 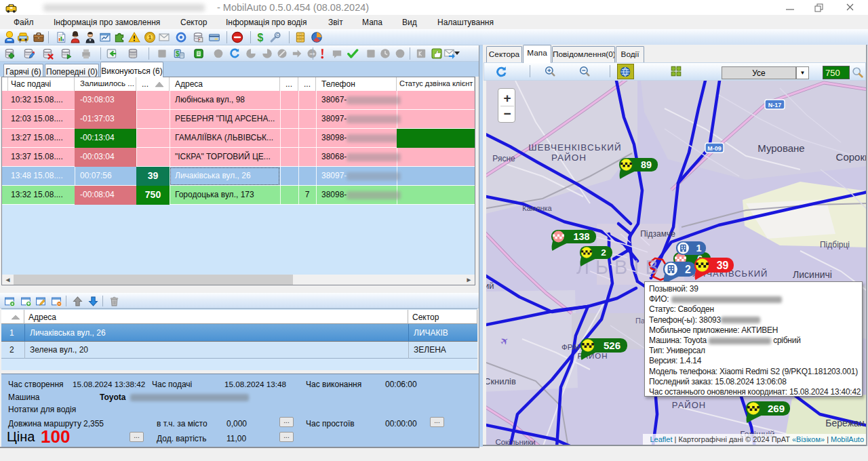 I want to click on svg-text: Бережан, so click(x=845, y=423).